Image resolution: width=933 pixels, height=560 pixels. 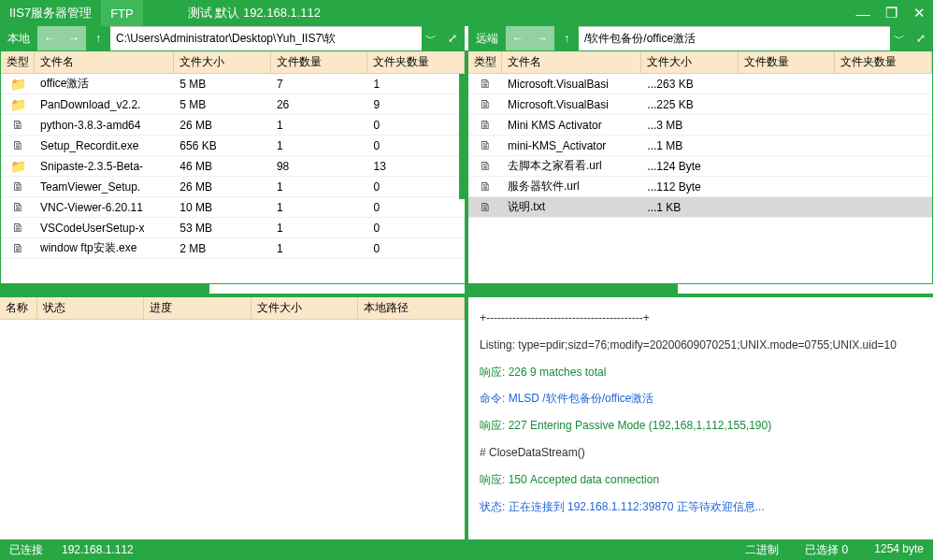 What do you see at coordinates (18, 105) in the screenshot?
I see `cell-type: 📁` at bounding box center [18, 105].